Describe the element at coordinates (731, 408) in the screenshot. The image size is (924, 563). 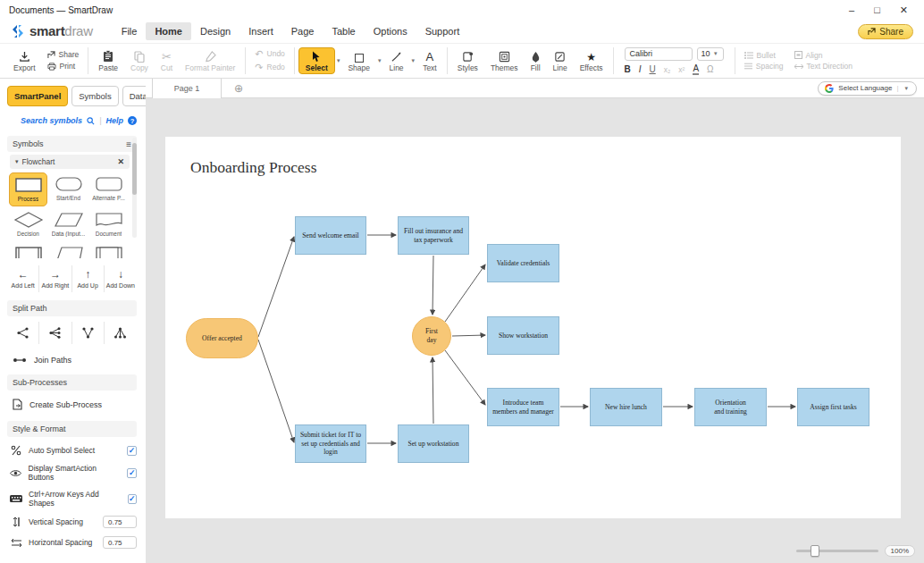
I see `node-orientation-training: Orientation and training` at that location.